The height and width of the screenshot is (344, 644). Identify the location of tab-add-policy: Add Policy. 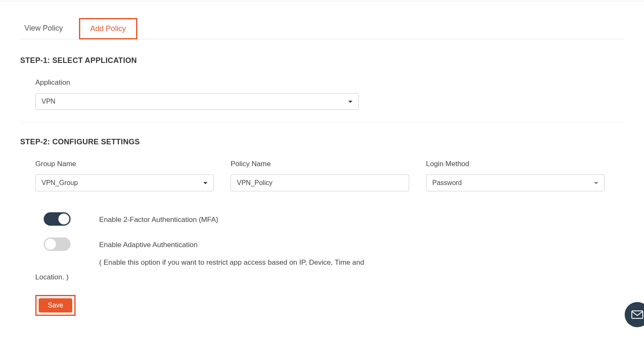
(108, 29).